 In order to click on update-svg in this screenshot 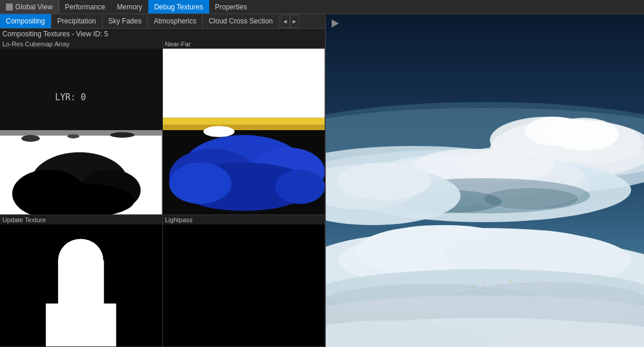, I will do `click(81, 285)`.